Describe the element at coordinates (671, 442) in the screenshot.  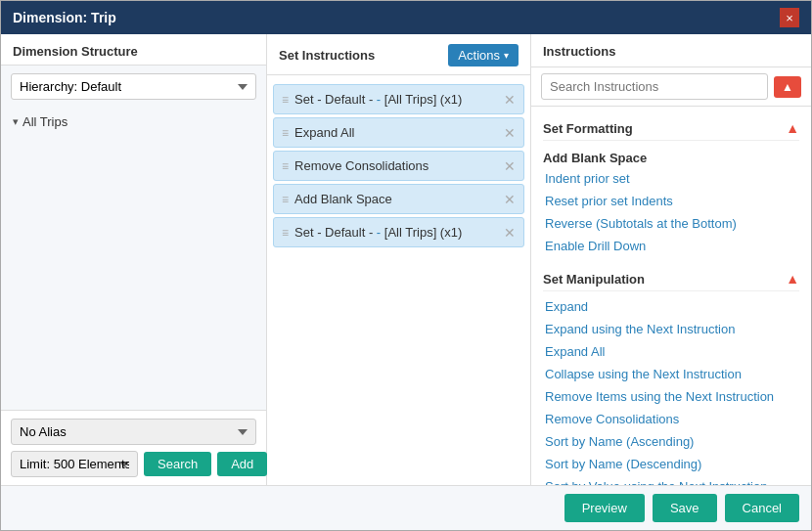
I see `sort-by-name-asc-option: Sort by Name (Ascending)` at that location.